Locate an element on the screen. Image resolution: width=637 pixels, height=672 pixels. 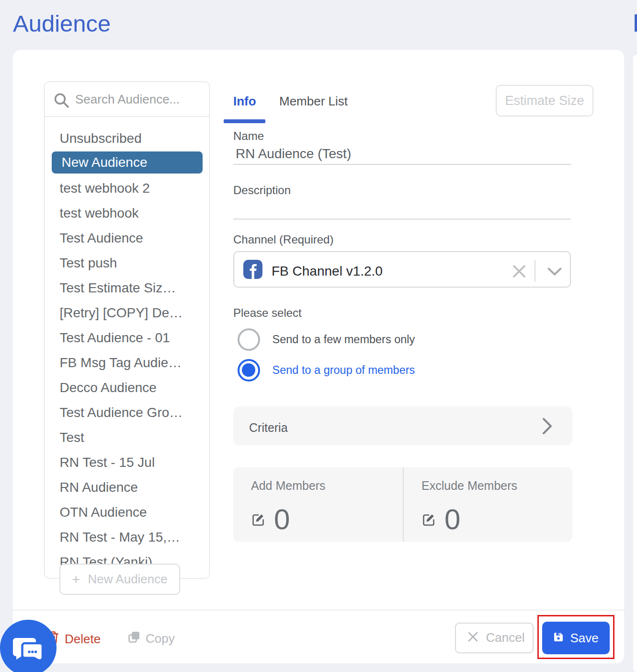
channel-value: FB Channel v1.2.0 is located at coordinates (327, 271).